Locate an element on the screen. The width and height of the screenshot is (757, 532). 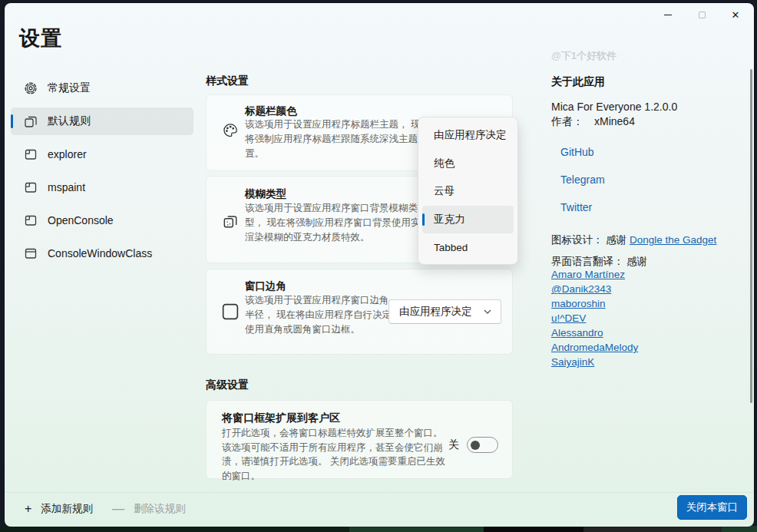
card-description: 该选项用于设置应用程序标题栏主题， 现在将强制应用程序标题栏跟随系统深浅主题设置… is located at coordinates (339, 140).